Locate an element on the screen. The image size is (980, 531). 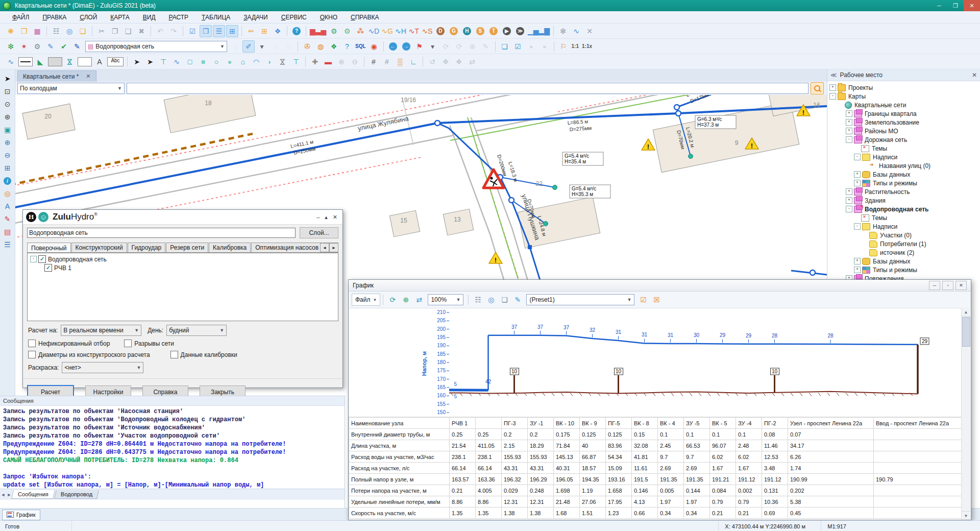
layer-select-button: Слой... is located at coordinates (319, 233).